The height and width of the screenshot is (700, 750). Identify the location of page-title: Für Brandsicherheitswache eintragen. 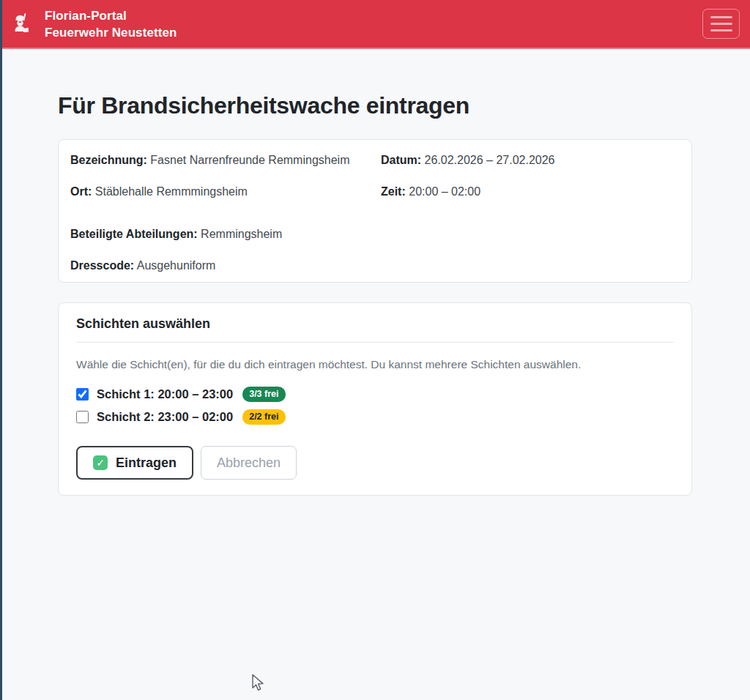
(375, 105).